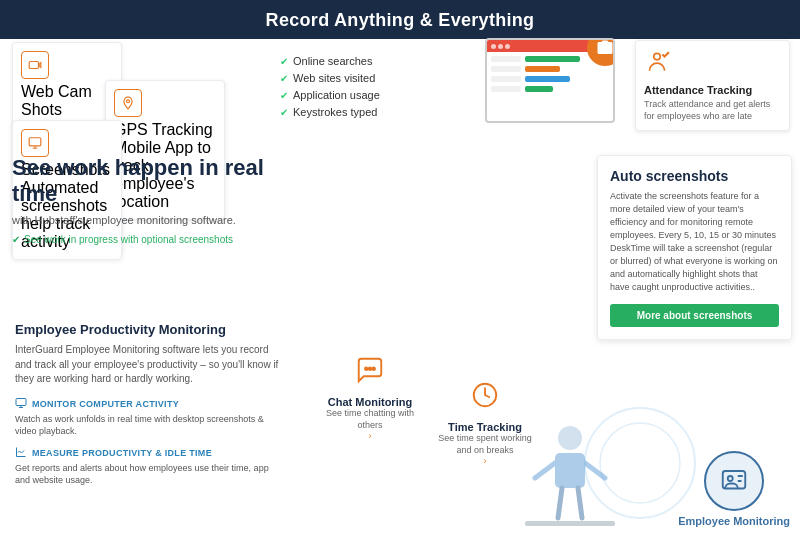 The width and height of the screenshot is (800, 537). Describe the element at coordinates (152, 200) in the screenshot. I see `hero-section: See work happen in real time with Hubsta…` at that location.